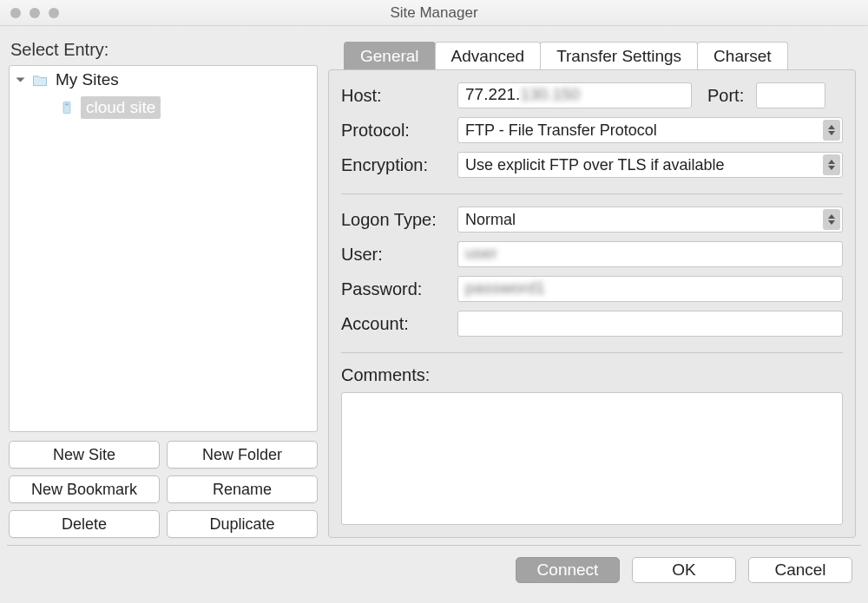 This screenshot has height=603, width=868. What do you see at coordinates (399, 220) in the screenshot?
I see `logon-type-label: Logon Type:` at bounding box center [399, 220].